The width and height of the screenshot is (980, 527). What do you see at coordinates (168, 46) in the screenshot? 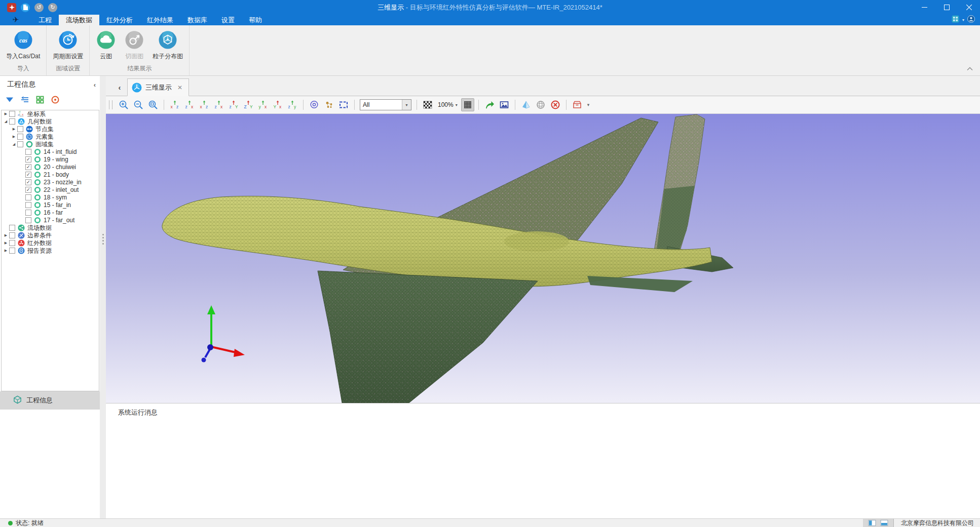
I see `ribbon-button-particle-distribution: 粒子分布图` at bounding box center [168, 46].